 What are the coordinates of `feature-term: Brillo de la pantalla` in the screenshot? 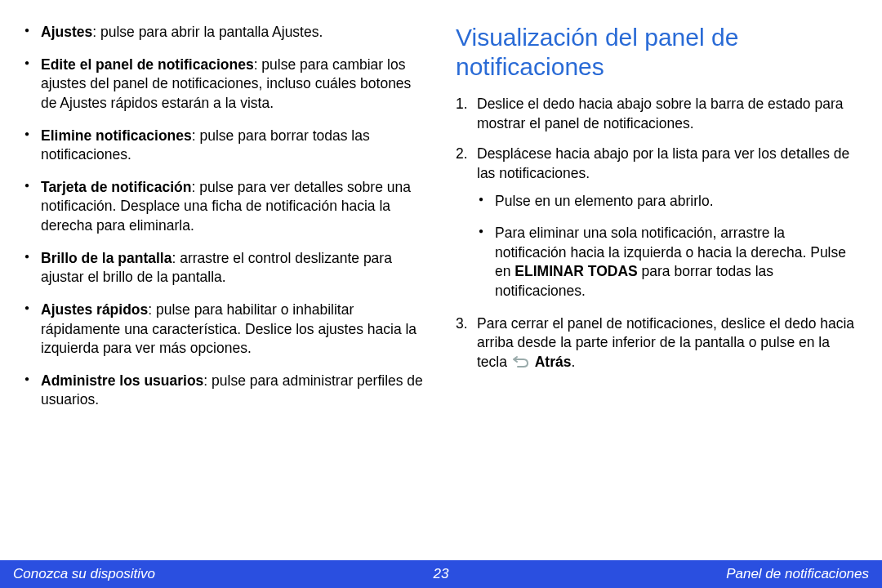 It's located at (106, 258).